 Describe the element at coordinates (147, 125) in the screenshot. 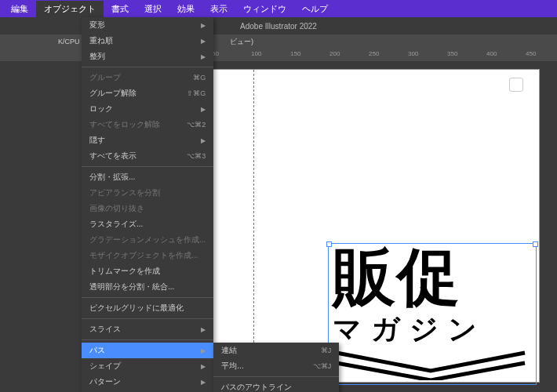

I see `menu-item-すべてをロック解除: すべてをロック解除⌥⌘2` at that location.